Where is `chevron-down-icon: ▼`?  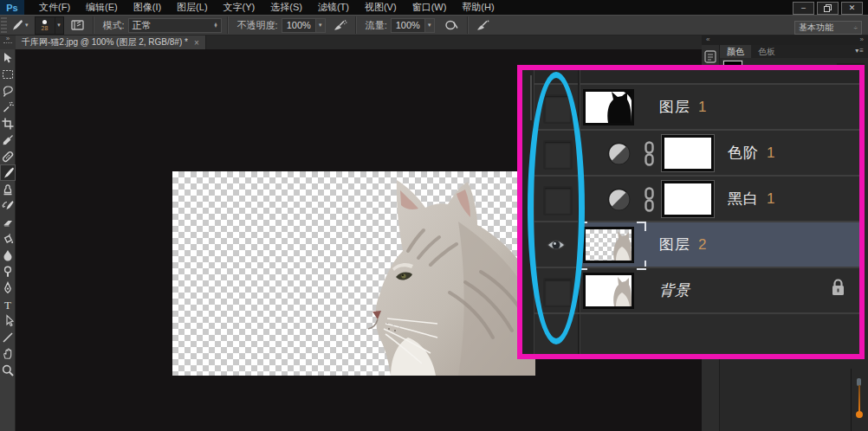
chevron-down-icon: ▼ is located at coordinates (59, 26).